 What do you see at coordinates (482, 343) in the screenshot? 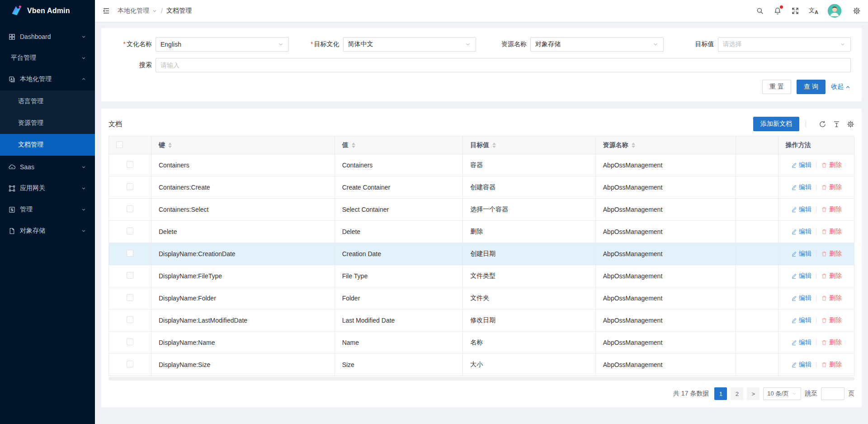
I see `table-row: DisplayName:Name Name 名称 AbpOssManagemen…` at bounding box center [482, 343].